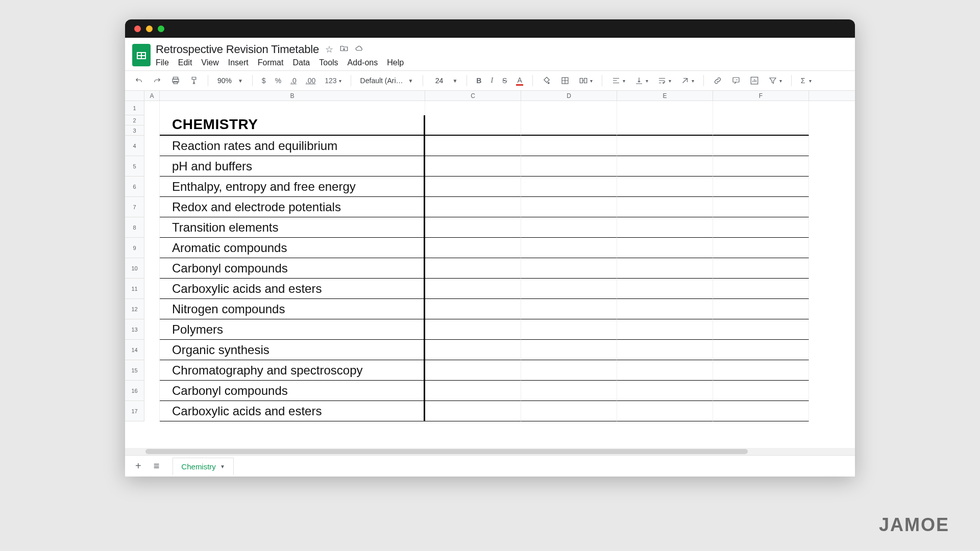 The width and height of the screenshot is (980, 551). I want to click on all-sheets-button: ≡, so click(157, 466).